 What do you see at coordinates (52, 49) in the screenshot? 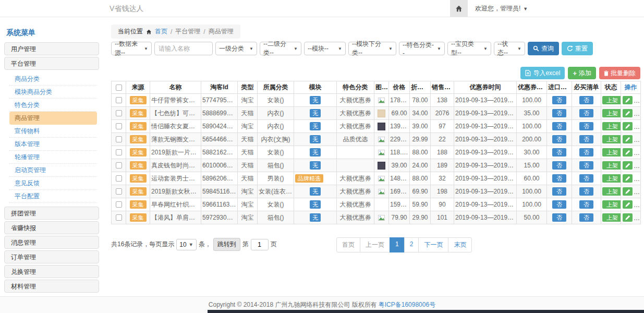
I see `sidebar-group-user-management: 用户管理` at bounding box center [52, 49].